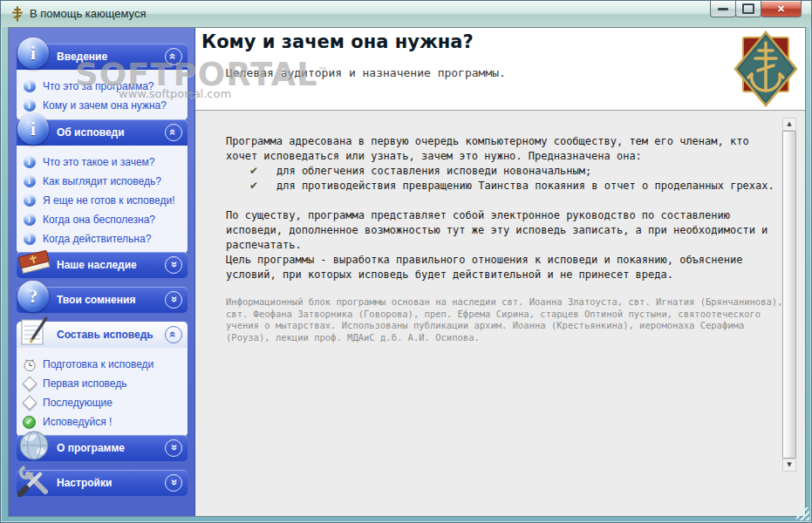 This screenshot has width=812, height=523. Describe the element at coordinates (34, 262) in the screenshot. I see `book-icon` at that location.